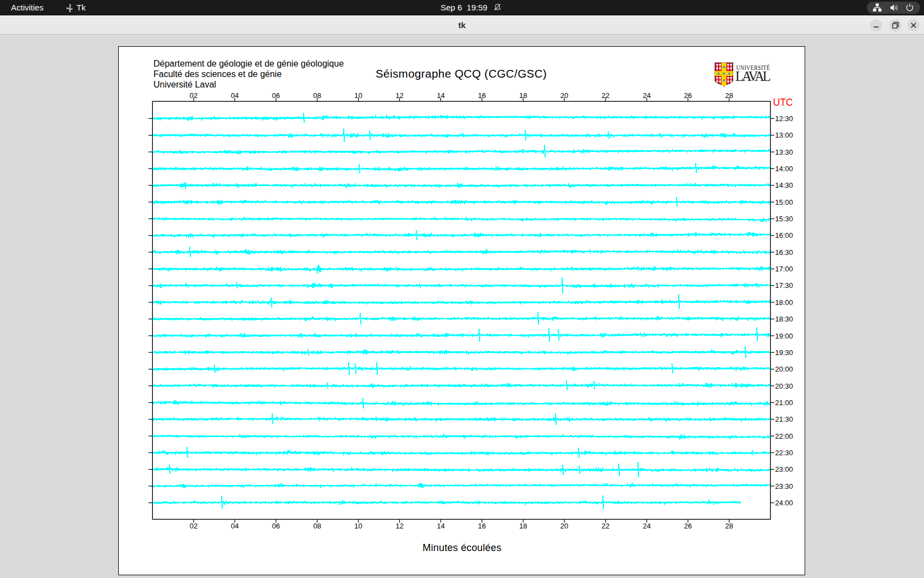 The image size is (924, 578). Describe the element at coordinates (784, 319) in the screenshot. I see `svg-text: 18:30` at that location.